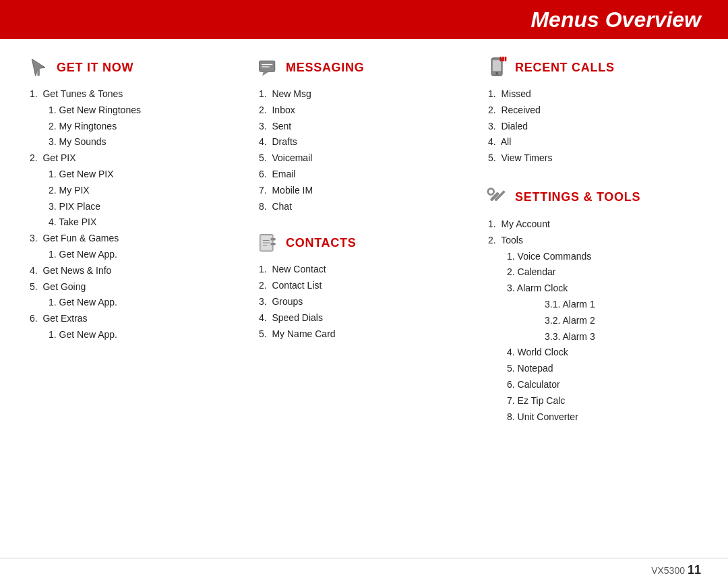 The image size is (728, 582). What do you see at coordinates (365, 127) in the screenshot?
I see `list-item: 3. Sent` at bounding box center [365, 127].